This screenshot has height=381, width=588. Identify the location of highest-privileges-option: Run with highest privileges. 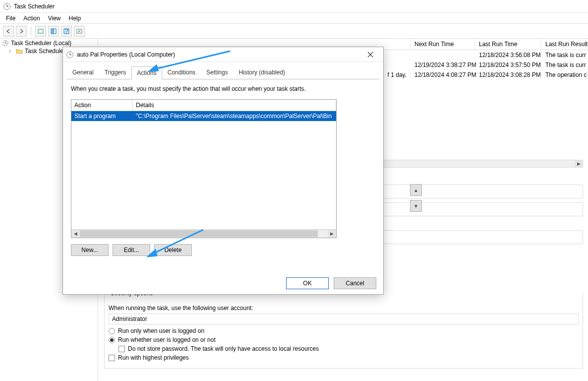
(344, 358).